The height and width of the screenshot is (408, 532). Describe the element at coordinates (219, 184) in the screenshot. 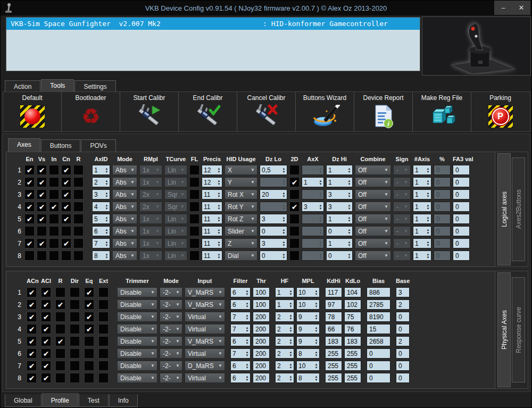

I see `logical-2-precis-spinner-down-arrow-icon: ▼` at that location.